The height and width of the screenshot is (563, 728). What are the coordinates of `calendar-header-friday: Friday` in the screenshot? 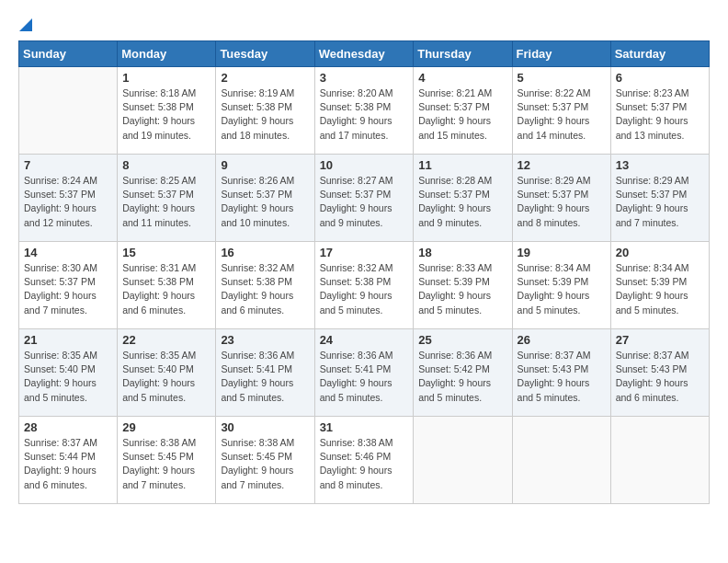 It's located at (561, 54).